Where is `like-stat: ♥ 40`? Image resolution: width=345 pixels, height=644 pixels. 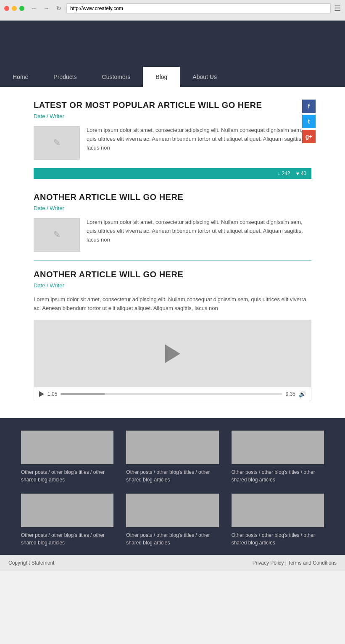 like-stat: ♥ 40 is located at coordinates (301, 173).